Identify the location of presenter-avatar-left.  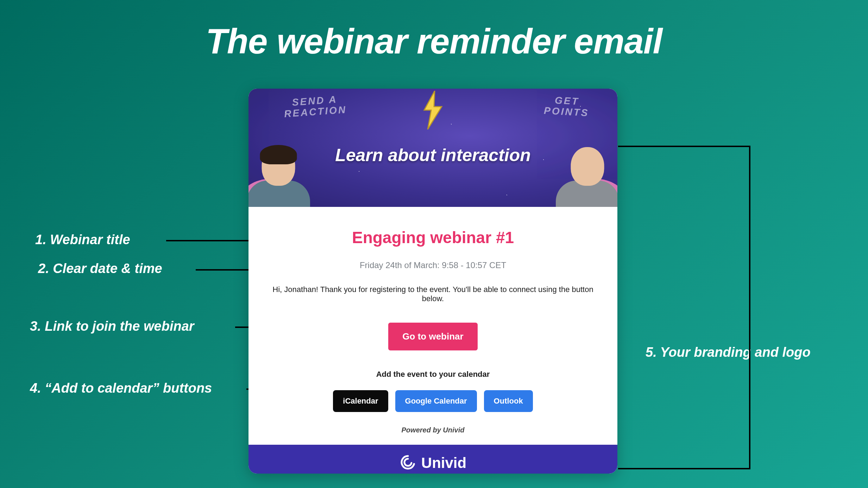
(278, 177).